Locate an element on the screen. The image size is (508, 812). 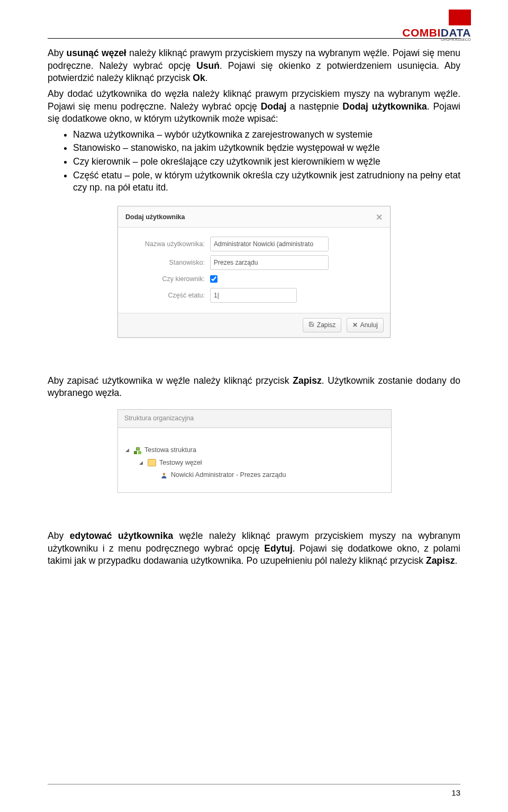
page-number: 13 is located at coordinates (456, 793).